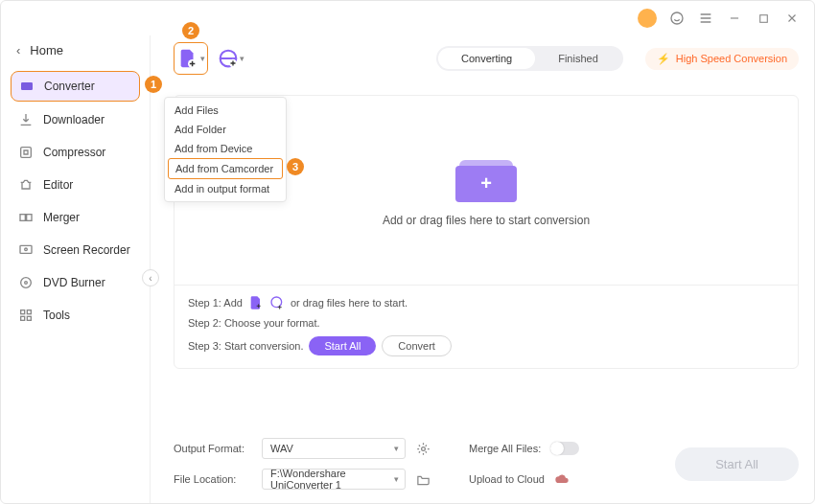 Image resolution: width=815 pixels, height=504 pixels. Describe the element at coordinates (69, 86) in the screenshot. I see `nav-label: Converter` at that location.